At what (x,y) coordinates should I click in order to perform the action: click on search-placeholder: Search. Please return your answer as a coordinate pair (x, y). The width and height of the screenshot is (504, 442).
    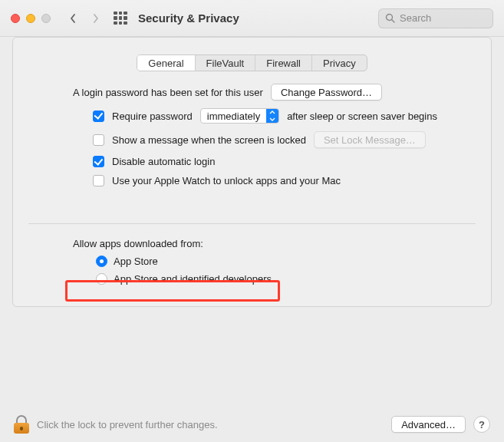
    Looking at the image, I should click on (416, 18).